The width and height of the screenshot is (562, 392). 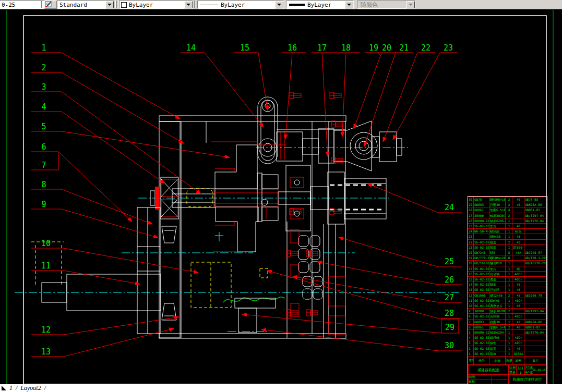 What do you see at coordinates (86, 5) in the screenshot?
I see `text-style-combo: Standard` at bounding box center [86, 5].